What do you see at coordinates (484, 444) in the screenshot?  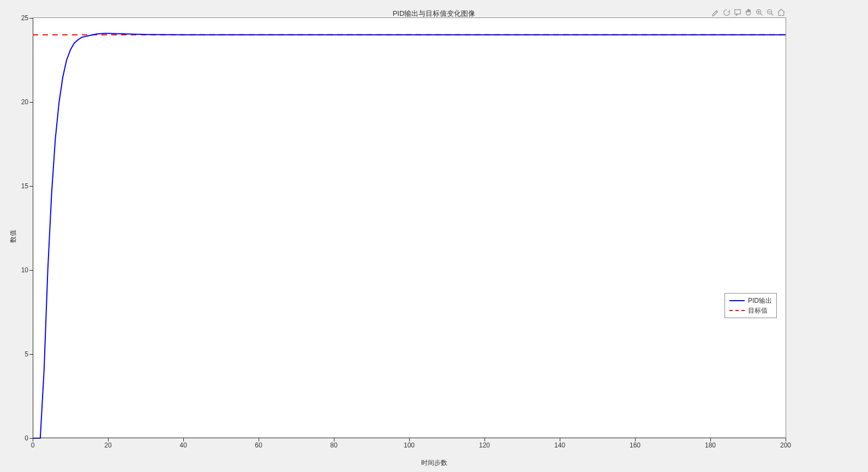 I see `x-tick-label: 120` at bounding box center [484, 444].